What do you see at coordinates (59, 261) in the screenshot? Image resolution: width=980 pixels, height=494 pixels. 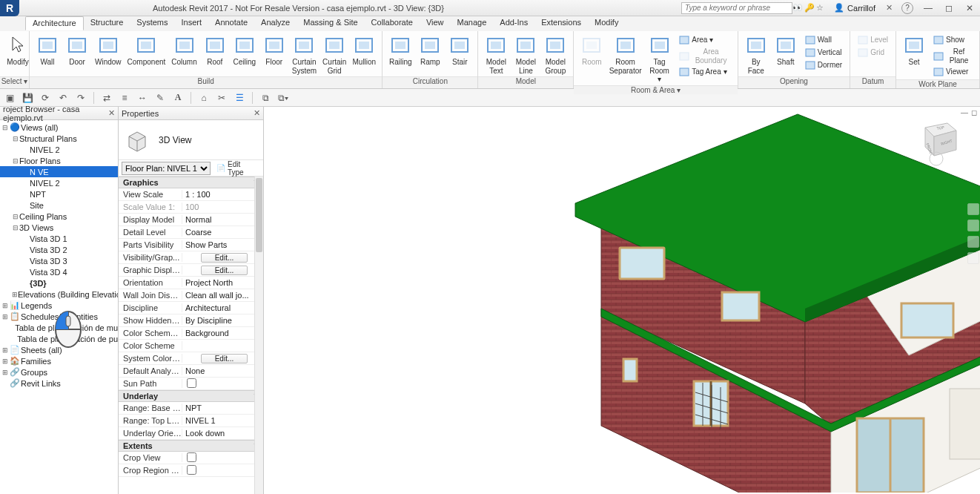 I see `tree-item-vista-3d-3: Vista 3D 3` at bounding box center [59, 261].